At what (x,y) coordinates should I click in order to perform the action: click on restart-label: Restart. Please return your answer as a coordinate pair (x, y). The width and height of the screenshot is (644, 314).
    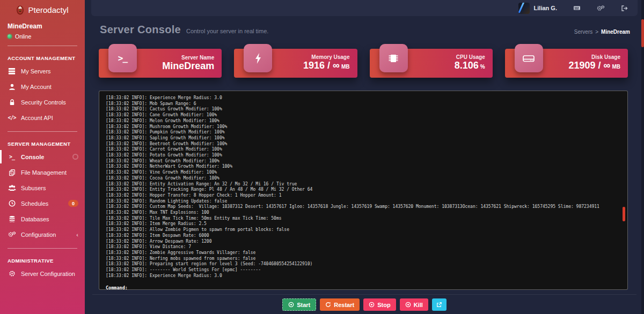
    Looking at the image, I should click on (344, 305).